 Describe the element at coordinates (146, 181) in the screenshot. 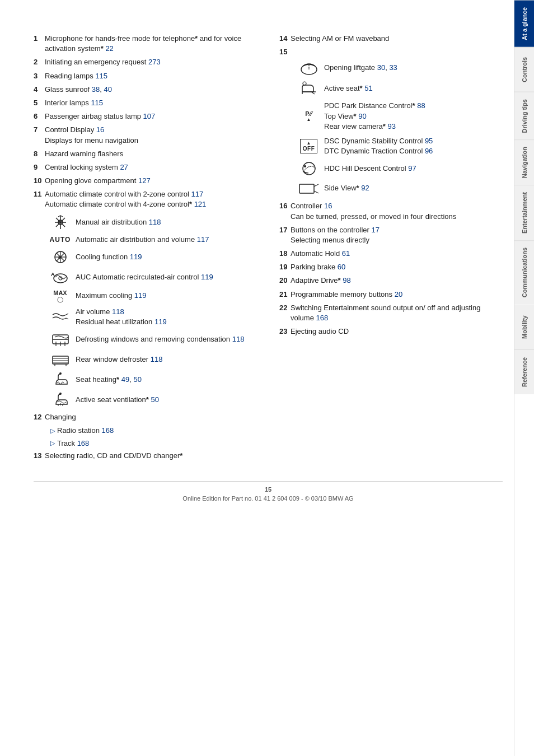

I see `item-10: 10 Opening glove compartment 127` at that location.